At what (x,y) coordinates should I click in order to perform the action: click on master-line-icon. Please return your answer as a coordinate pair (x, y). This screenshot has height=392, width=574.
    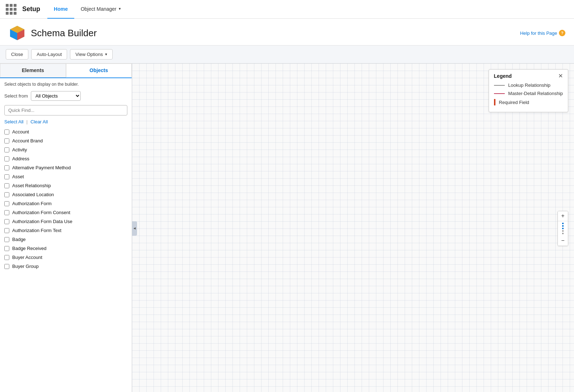
    Looking at the image, I should click on (499, 94).